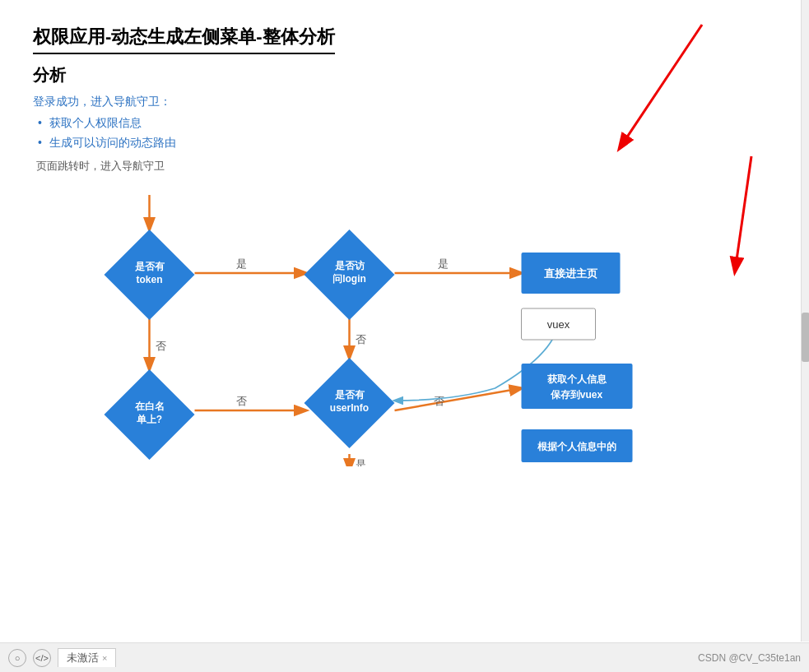 Image resolution: width=809 pixels, height=672 pixels. Describe the element at coordinates (407, 166) in the screenshot. I see `footer-note: 页面跳转时，进入导航守卫` at that location.